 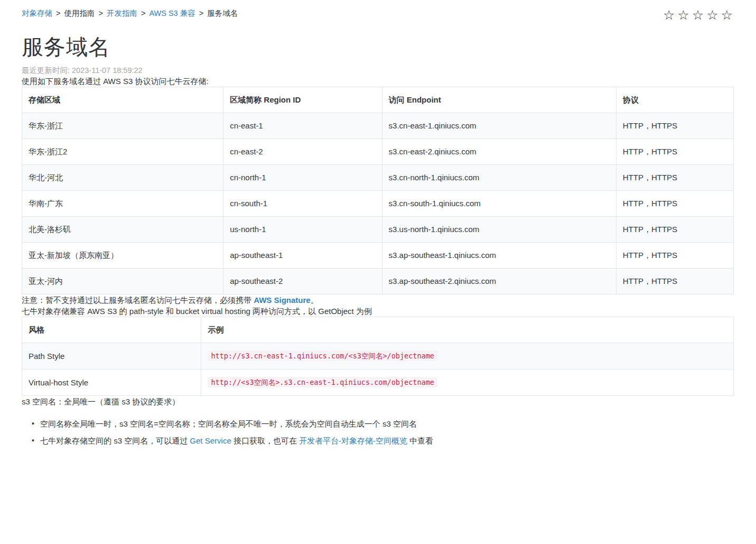 What do you see at coordinates (123, 204) in the screenshot?
I see `region-cell: 华南-广东` at bounding box center [123, 204].